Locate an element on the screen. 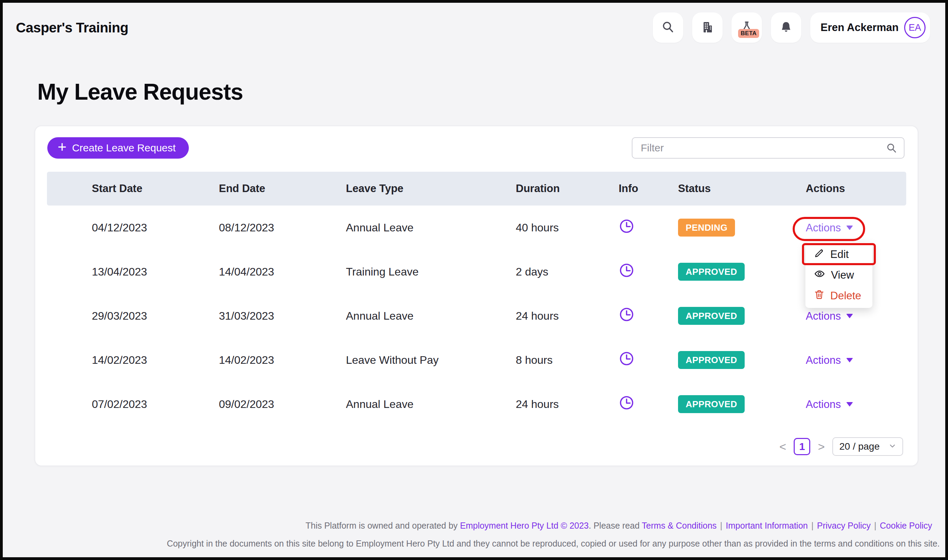 The width and height of the screenshot is (948, 560). topbar-actions: BETA Eren Ackerman EA is located at coordinates (791, 28).